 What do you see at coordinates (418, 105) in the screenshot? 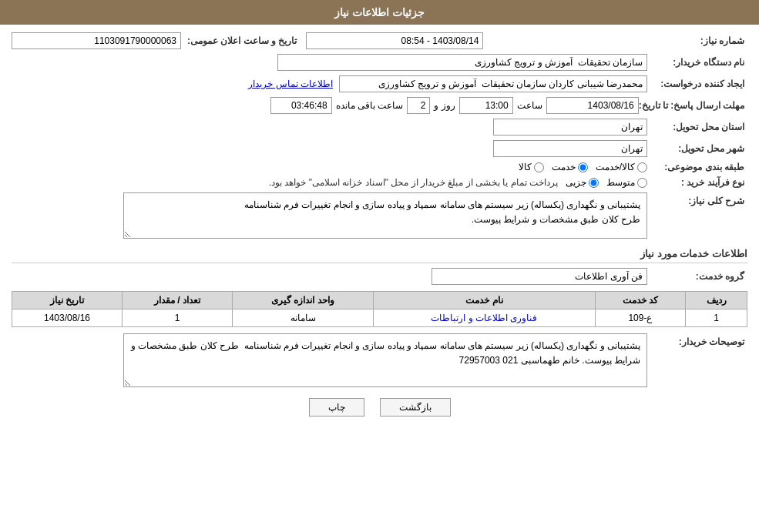
I see `response-days-field` at bounding box center [418, 105].